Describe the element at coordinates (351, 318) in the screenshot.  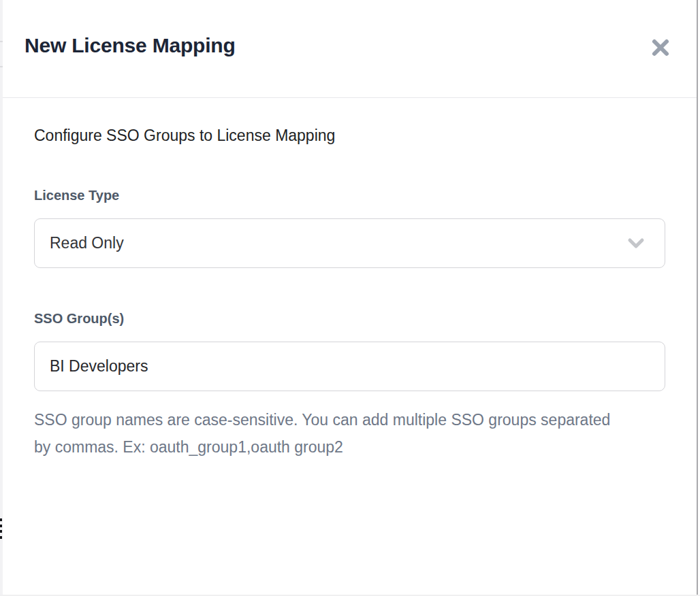
I see `sso-groups-label: SSO Group(s)` at that location.